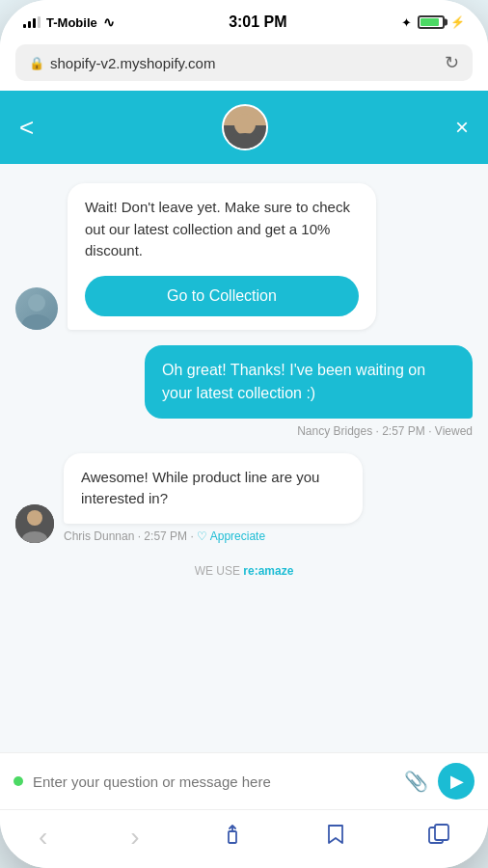 This screenshot has height=868, width=488. What do you see at coordinates (244, 392) in the screenshot?
I see `user-message: Oh great! Thanks! I've been waiting on y…` at bounding box center [244, 392].